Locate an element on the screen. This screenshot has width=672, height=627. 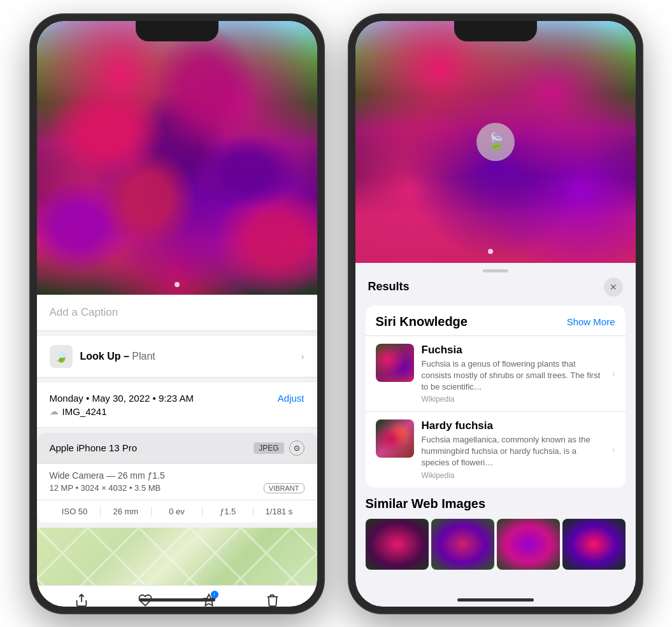
caption-placeholder: Add a Caption is located at coordinates (84, 312).